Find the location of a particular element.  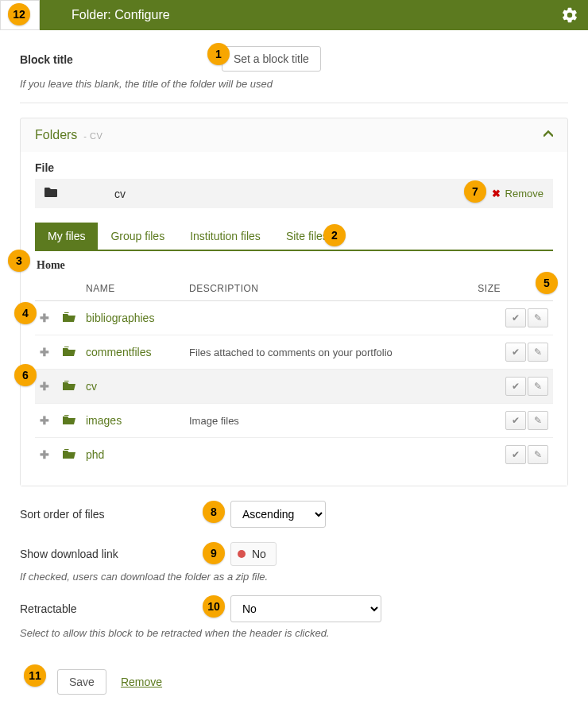

col-description: DESCRIPTION is located at coordinates (329, 289).